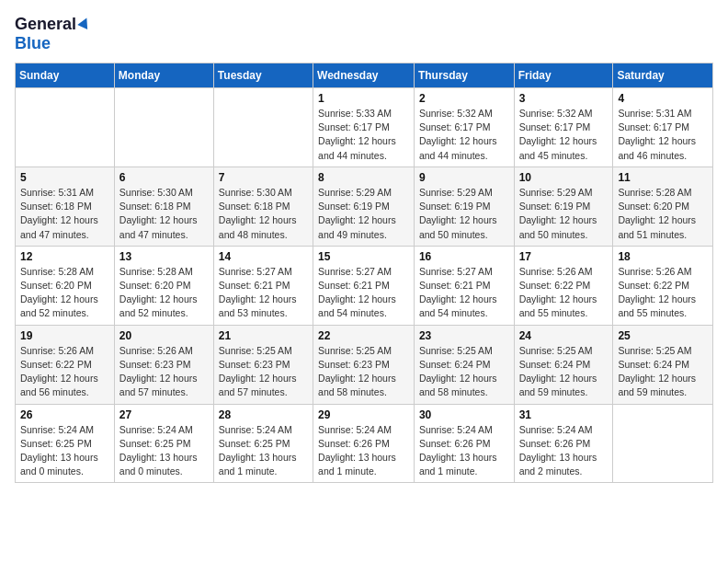  Describe the element at coordinates (364, 34) in the screenshot. I see `header: General Blue` at that location.